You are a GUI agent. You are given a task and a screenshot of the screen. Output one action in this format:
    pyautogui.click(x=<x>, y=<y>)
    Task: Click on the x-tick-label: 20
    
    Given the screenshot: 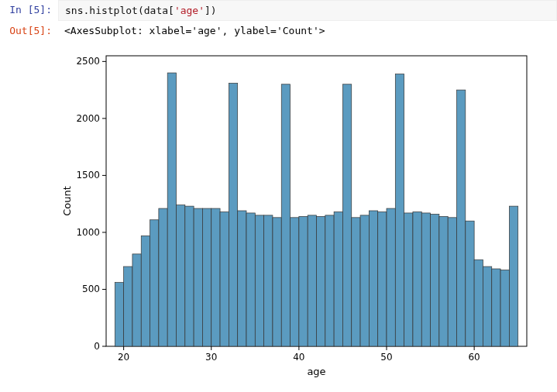 What is the action you would take?
    pyautogui.click(x=124, y=357)
    